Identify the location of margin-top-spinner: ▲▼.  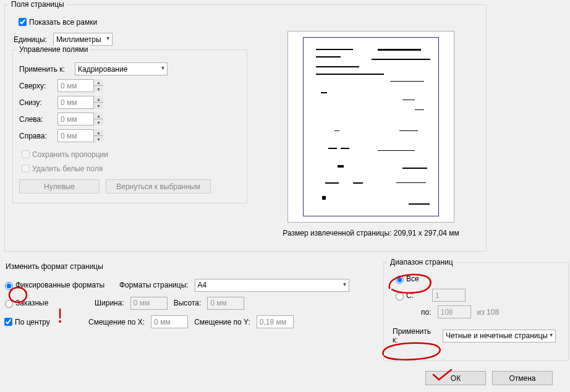
(98, 85).